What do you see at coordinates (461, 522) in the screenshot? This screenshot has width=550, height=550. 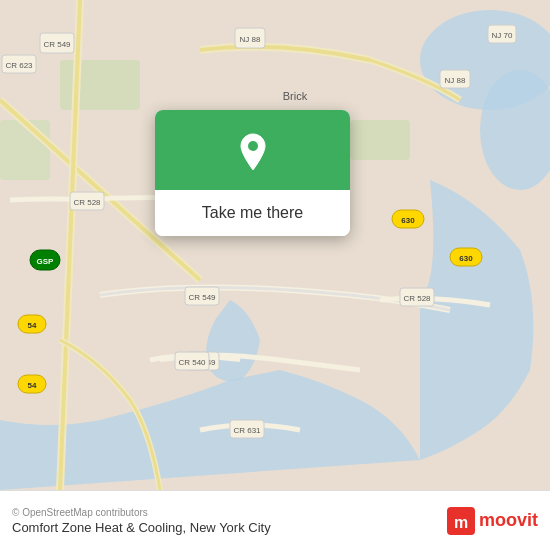 I see `svg-text: m` at bounding box center [461, 522].